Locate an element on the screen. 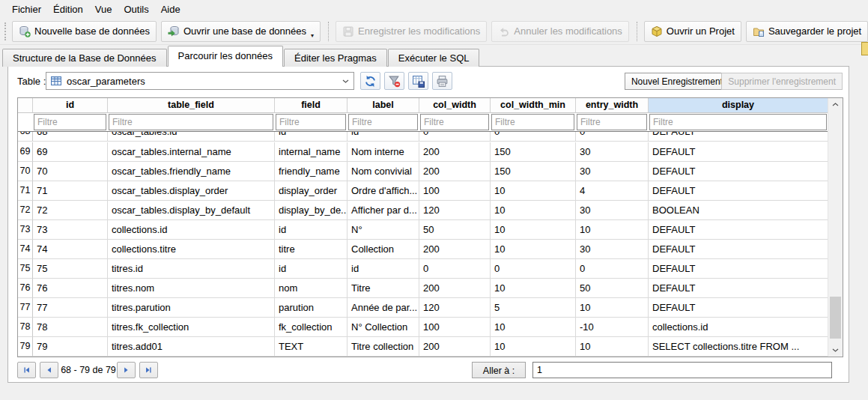 The width and height of the screenshot is (868, 400). goto-record-input is located at coordinates (682, 370).